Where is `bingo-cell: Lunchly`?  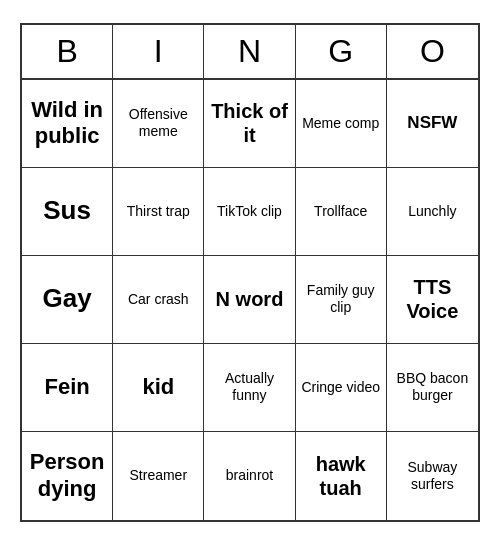
bingo-cell: Lunchly is located at coordinates (432, 212).